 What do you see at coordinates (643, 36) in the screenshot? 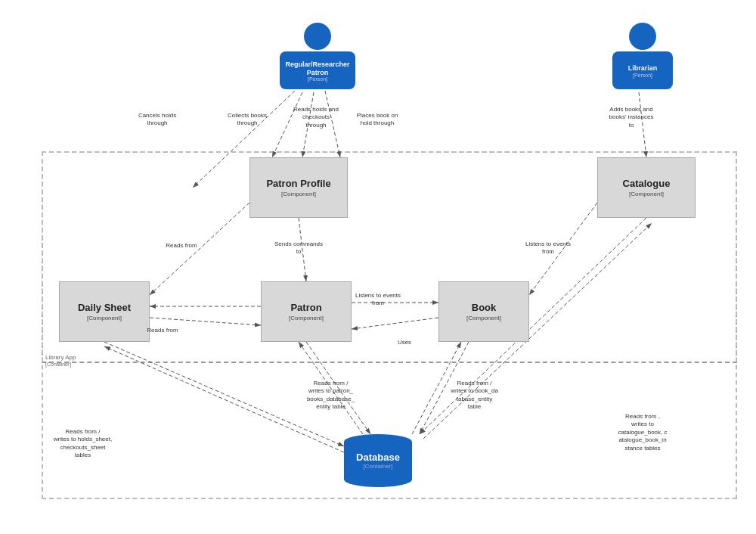
I see `librarian-actor-head` at bounding box center [643, 36].